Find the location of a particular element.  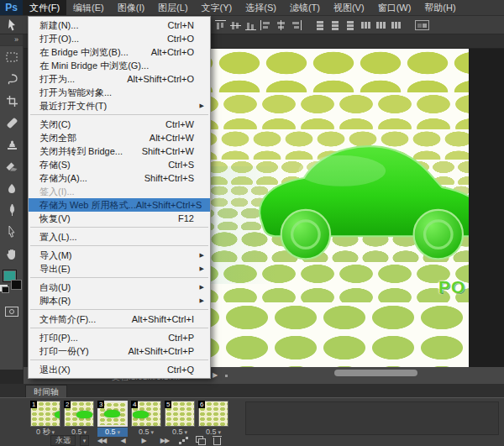

pen-tool is located at coordinates (12, 210).